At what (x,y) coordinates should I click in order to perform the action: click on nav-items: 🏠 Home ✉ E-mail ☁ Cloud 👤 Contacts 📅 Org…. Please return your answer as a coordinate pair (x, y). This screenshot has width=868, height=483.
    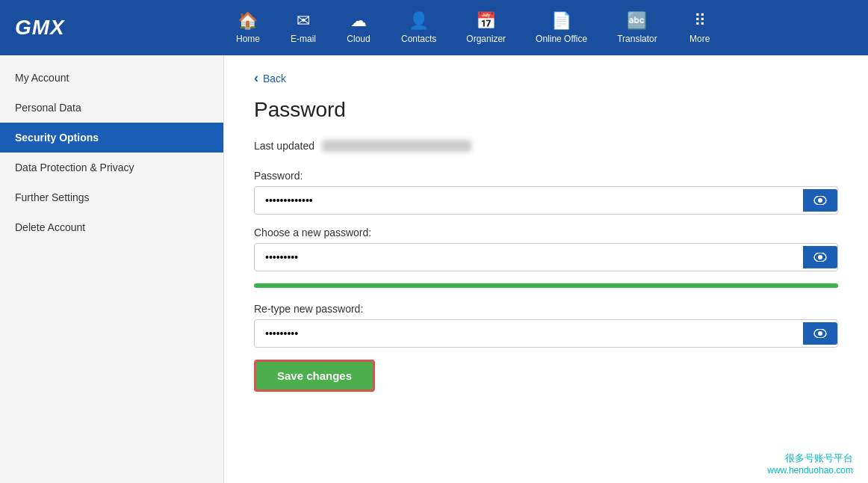
    Looking at the image, I should click on (474, 28).